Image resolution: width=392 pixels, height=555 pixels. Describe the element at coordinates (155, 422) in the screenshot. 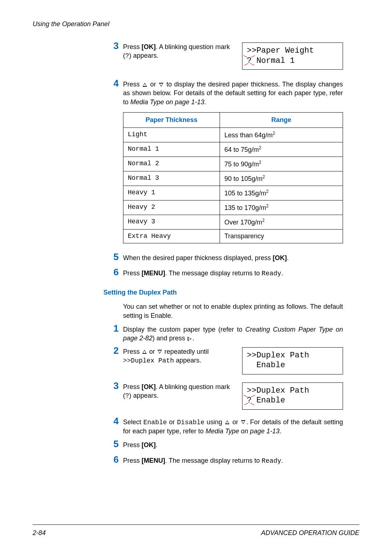

I see `code: Enable` at that location.